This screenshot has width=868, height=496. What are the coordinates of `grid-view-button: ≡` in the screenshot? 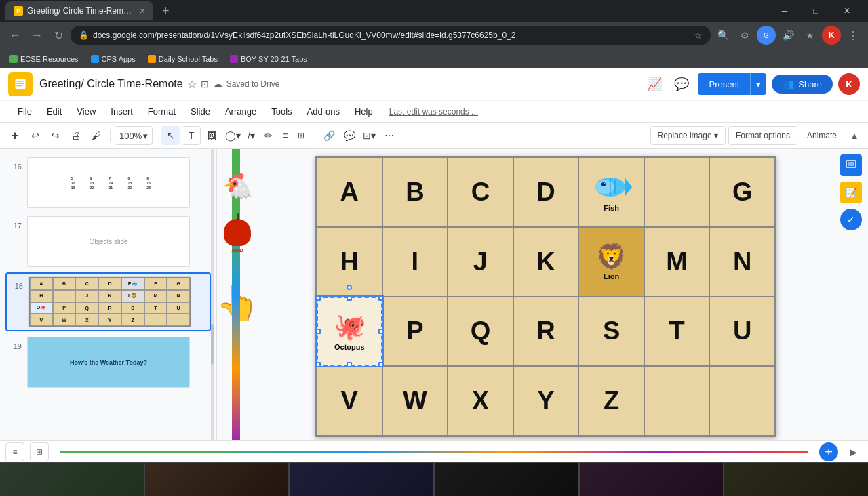 It's located at (15, 452).